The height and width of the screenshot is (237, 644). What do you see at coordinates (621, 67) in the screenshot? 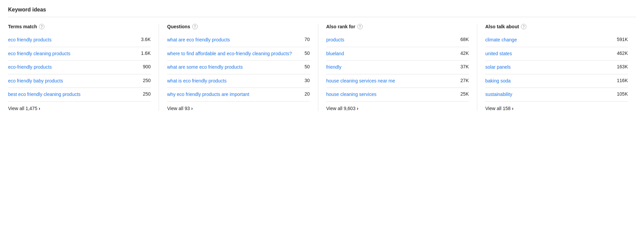
I see `keyword-count: 163K` at bounding box center [621, 67].